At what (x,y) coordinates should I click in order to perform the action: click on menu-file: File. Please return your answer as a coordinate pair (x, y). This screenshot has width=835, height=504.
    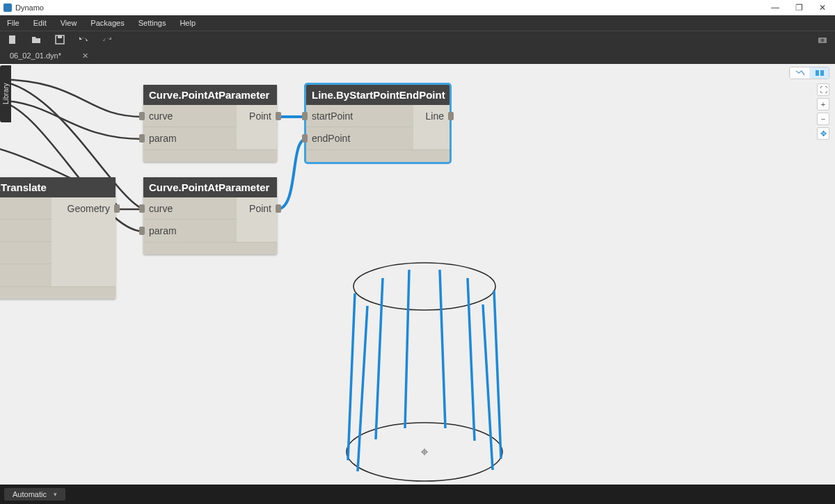
    Looking at the image, I should click on (13, 23).